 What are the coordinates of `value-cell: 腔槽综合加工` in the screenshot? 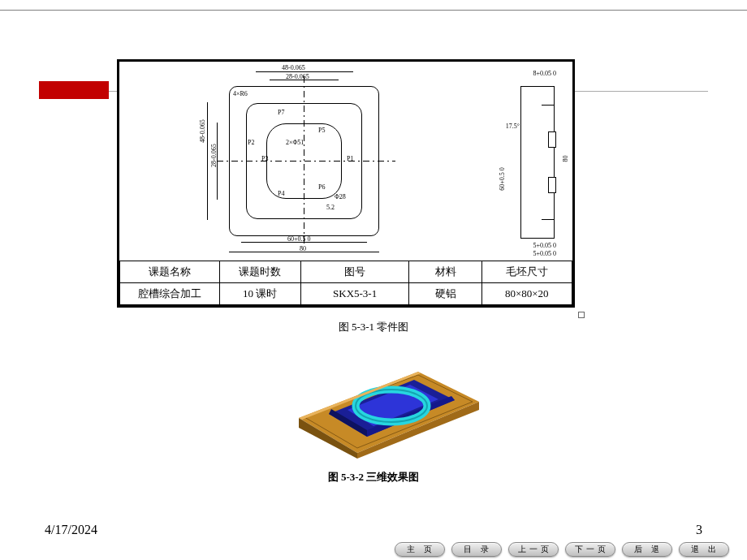 It's located at (171, 294).